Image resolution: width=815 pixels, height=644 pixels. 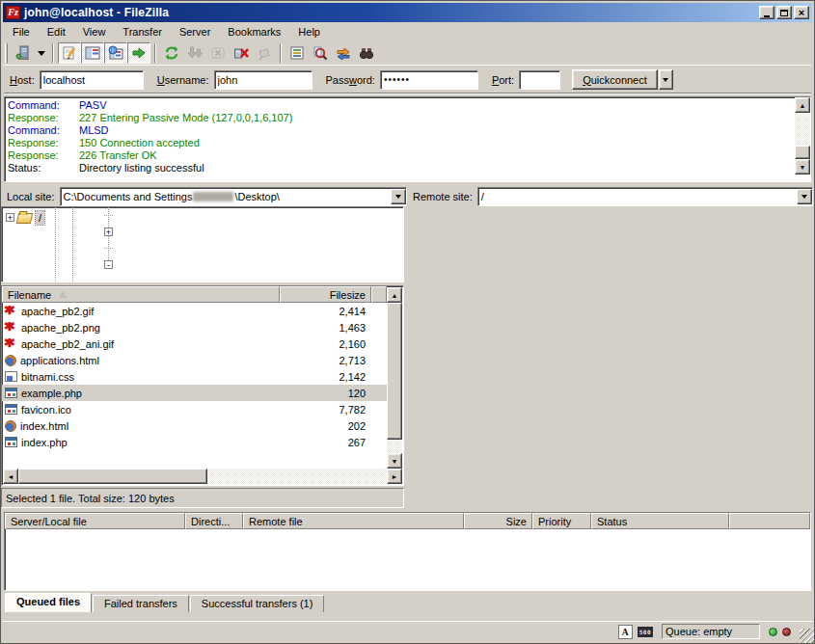 I want to click on tab-queued-files: Queued files, so click(x=48, y=603).